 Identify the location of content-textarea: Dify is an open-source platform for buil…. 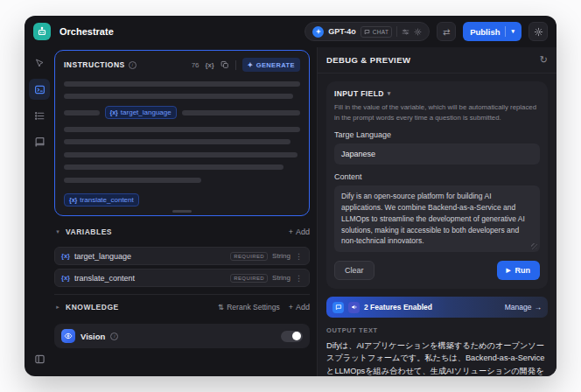
(438, 219).